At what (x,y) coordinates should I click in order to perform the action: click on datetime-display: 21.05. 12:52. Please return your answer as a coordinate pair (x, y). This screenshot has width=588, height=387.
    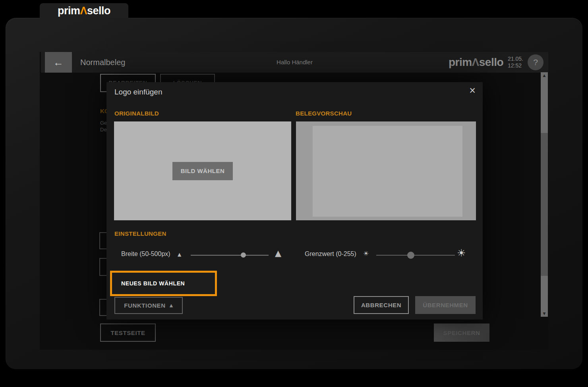
    Looking at the image, I should click on (516, 62).